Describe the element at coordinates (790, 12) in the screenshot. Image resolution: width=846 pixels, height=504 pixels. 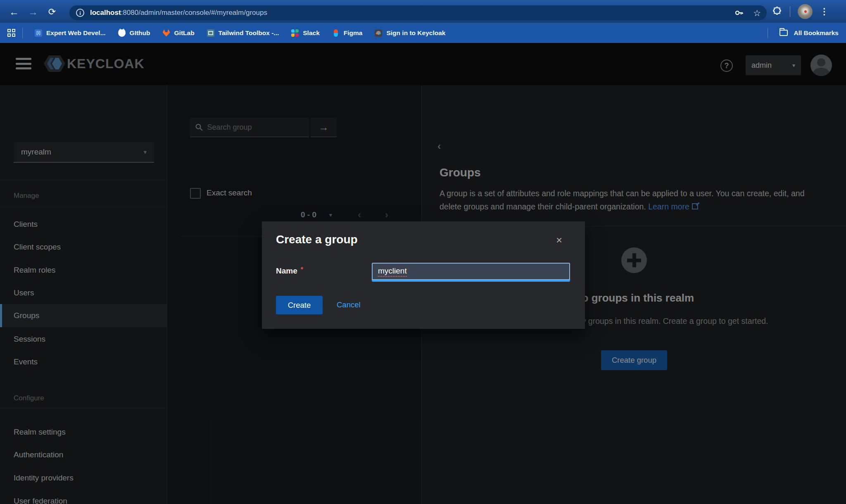
I see `toolbar-separator` at that location.